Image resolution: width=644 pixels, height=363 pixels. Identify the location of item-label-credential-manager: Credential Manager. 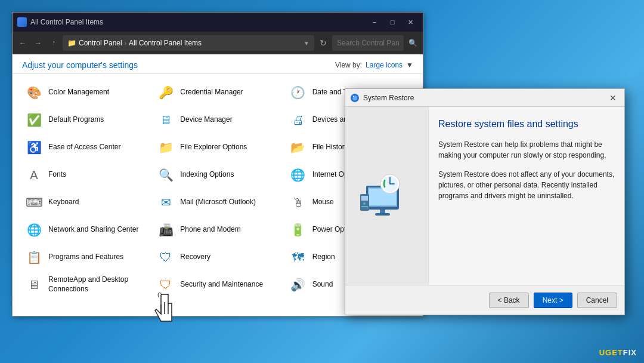
(211, 93).